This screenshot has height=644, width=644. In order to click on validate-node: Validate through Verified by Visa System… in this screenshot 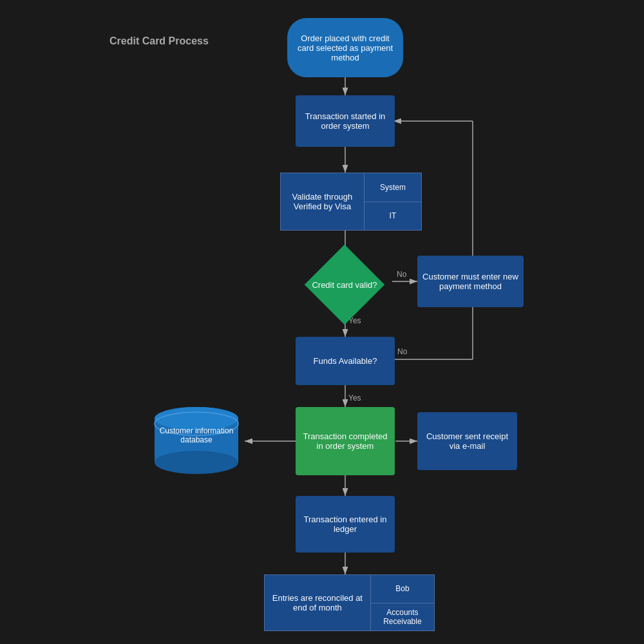, I will do `click(351, 202)`.